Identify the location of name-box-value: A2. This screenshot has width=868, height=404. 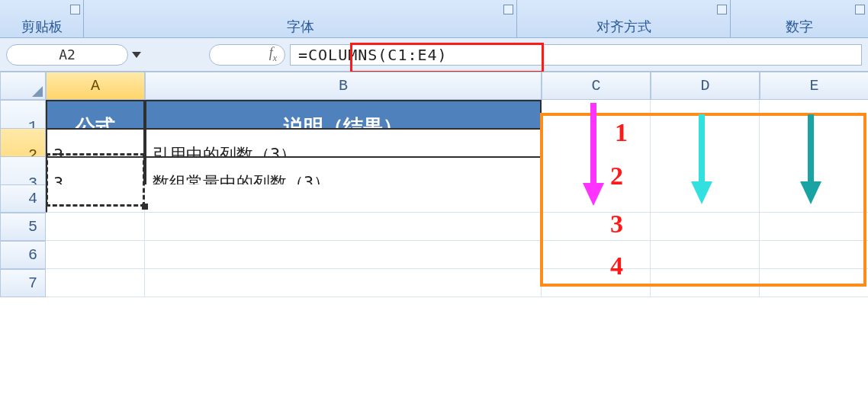
(67, 55).